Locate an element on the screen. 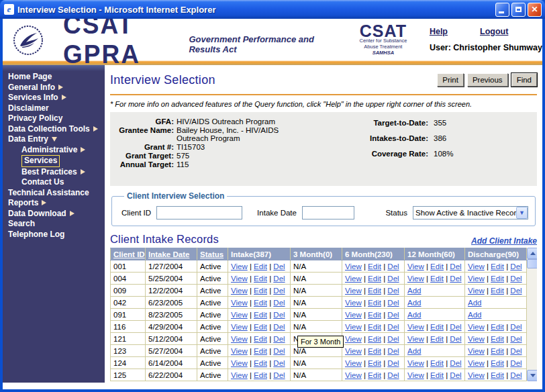 The height and width of the screenshot is (392, 545). minimize-button is located at coordinates (502, 9).